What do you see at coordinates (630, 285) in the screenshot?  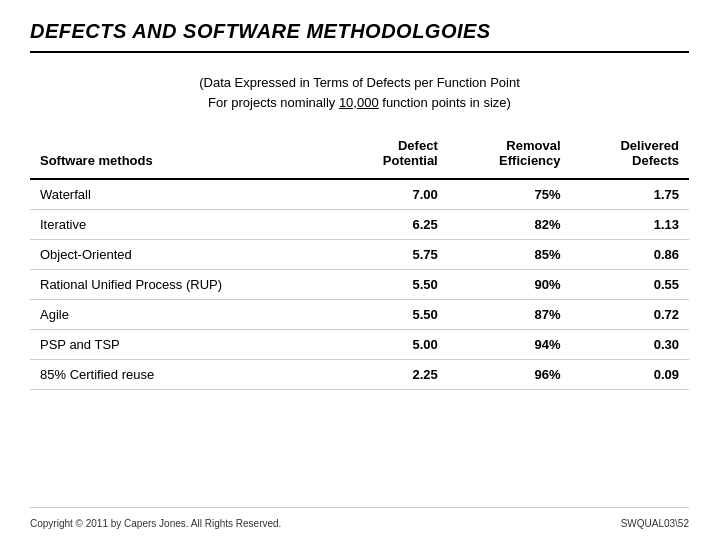 I see `cell-delivered-defects: 0.55` at bounding box center [630, 285].